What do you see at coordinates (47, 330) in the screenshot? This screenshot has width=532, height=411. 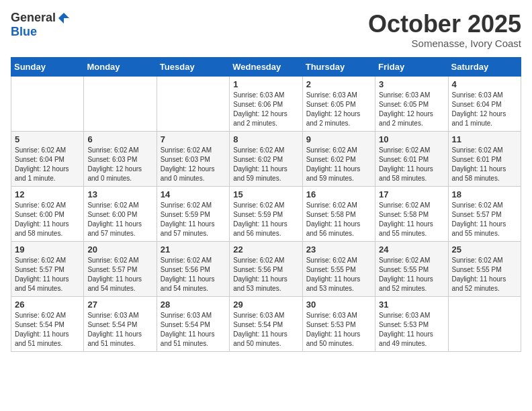 I see `day-info: Sunrise: 6:02 AM Sunset: 5:54 PM Dayligh…` at bounding box center [47, 330].